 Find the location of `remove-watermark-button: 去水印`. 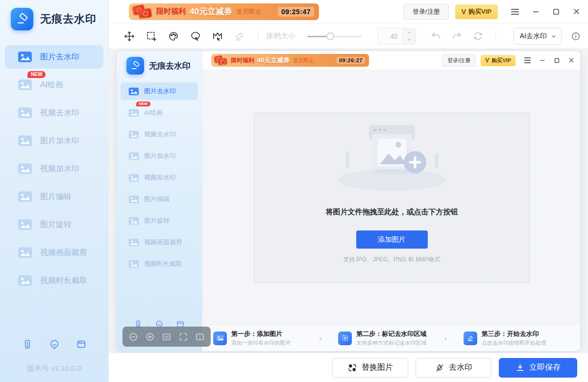

remove-watermark-button: 去水印 is located at coordinates (454, 368).